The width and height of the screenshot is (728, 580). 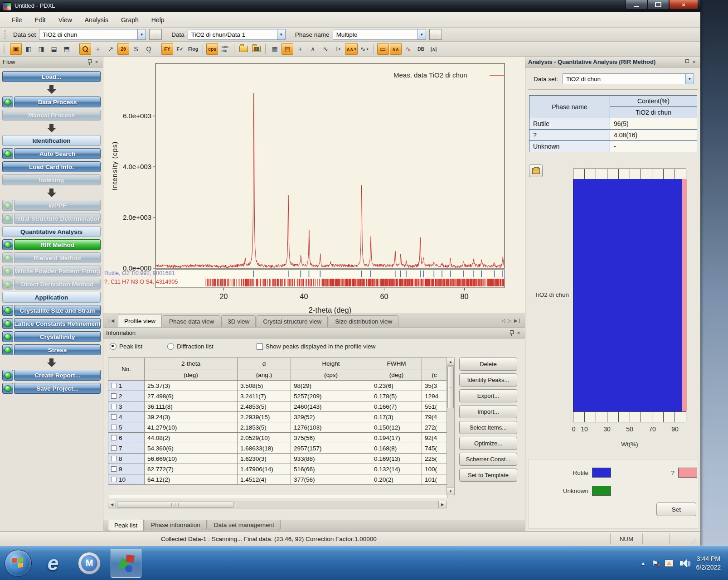 What do you see at coordinates (613, 147) in the screenshot?
I see `table-row: Unknown -` at bounding box center [613, 147].